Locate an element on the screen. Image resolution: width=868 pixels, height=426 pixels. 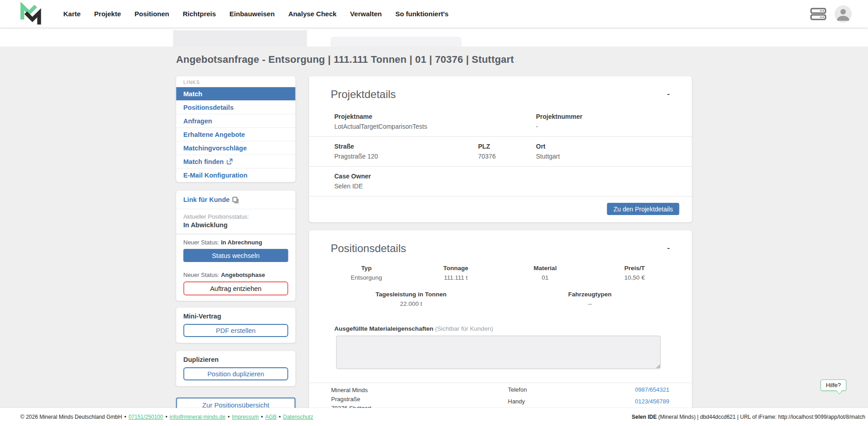
footer-copyright: © 2026 Mineral Minds Deutschland GmbH is located at coordinates (71, 417).